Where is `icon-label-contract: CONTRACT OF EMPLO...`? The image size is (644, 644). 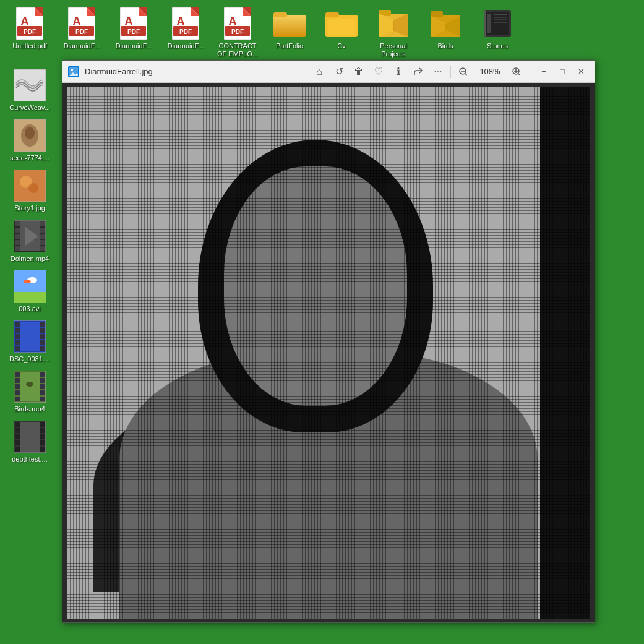 icon-label-contract: CONTRACT OF EMPLO... is located at coordinates (238, 50).